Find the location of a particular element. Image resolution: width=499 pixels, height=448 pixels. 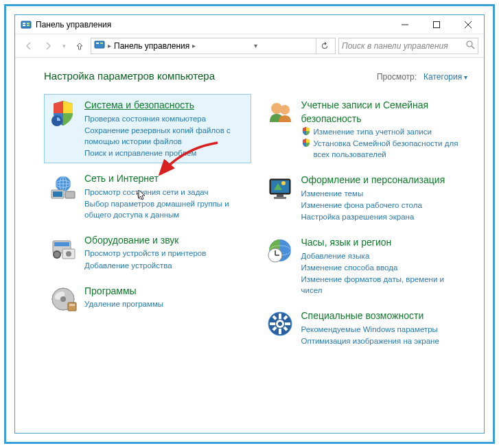

users-icon is located at coordinates (280, 113).